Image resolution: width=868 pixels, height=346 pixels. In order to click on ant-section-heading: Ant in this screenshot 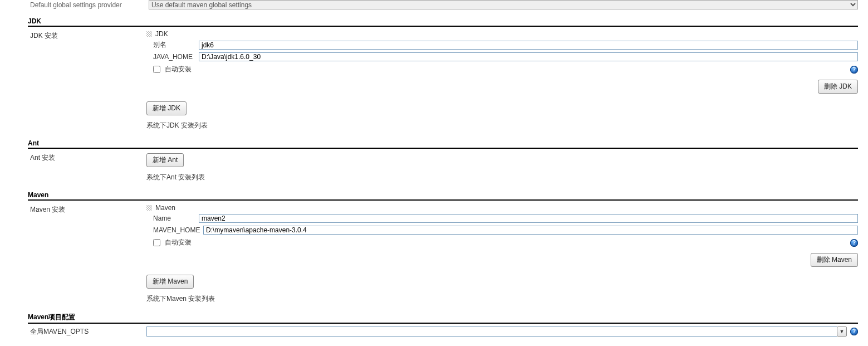, I will do `click(443, 144)`.